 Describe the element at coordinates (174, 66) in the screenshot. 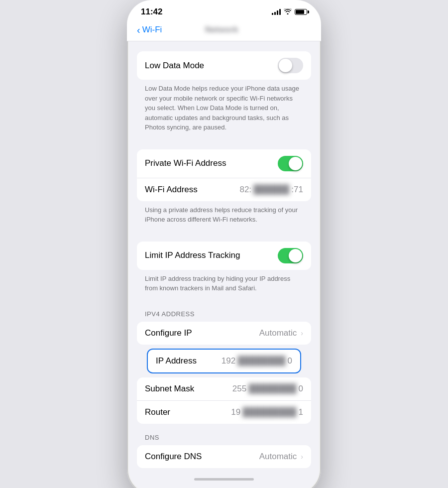

I see `low-data-mode-label: Low Data Mode` at that location.